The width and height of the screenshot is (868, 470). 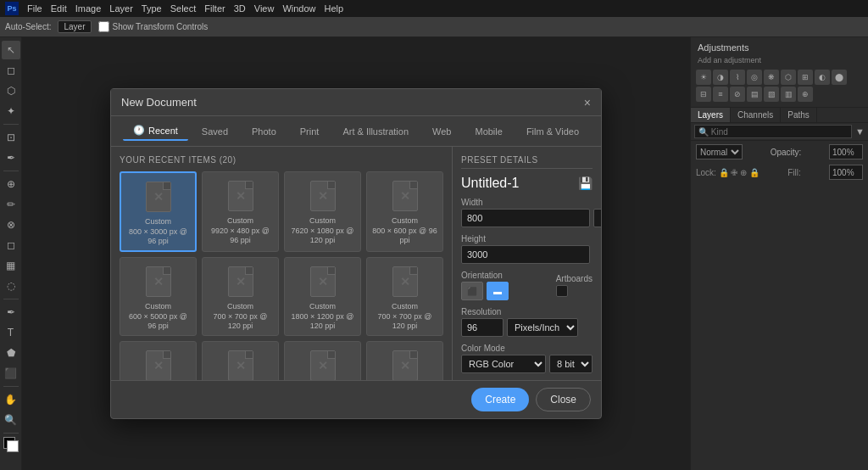 I want to click on tool-eyedropper: ✒, so click(x=11, y=158).